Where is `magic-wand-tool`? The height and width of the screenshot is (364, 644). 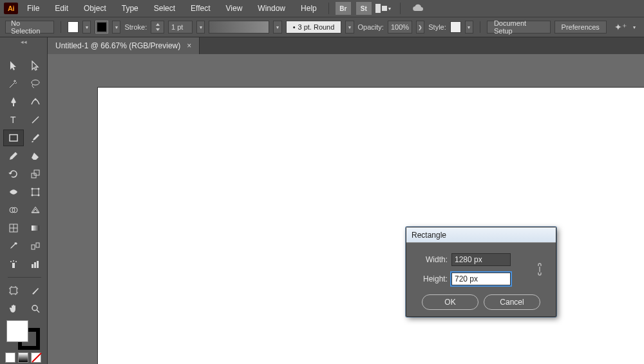 magic-wand-tool is located at coordinates (14, 84).